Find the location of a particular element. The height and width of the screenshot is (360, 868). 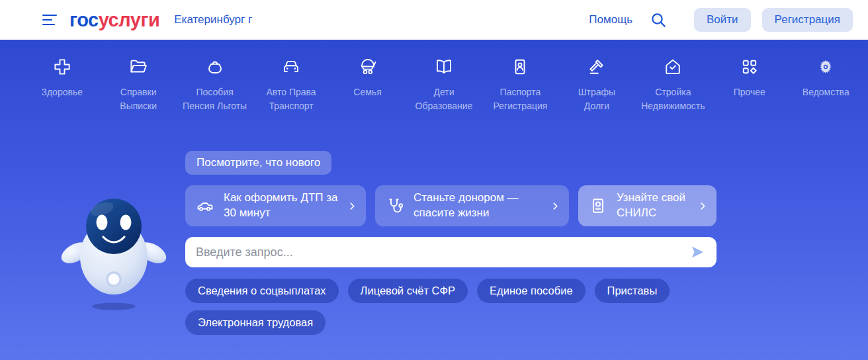

quick-link-chip: Электронная трудовая is located at coordinates (255, 323).